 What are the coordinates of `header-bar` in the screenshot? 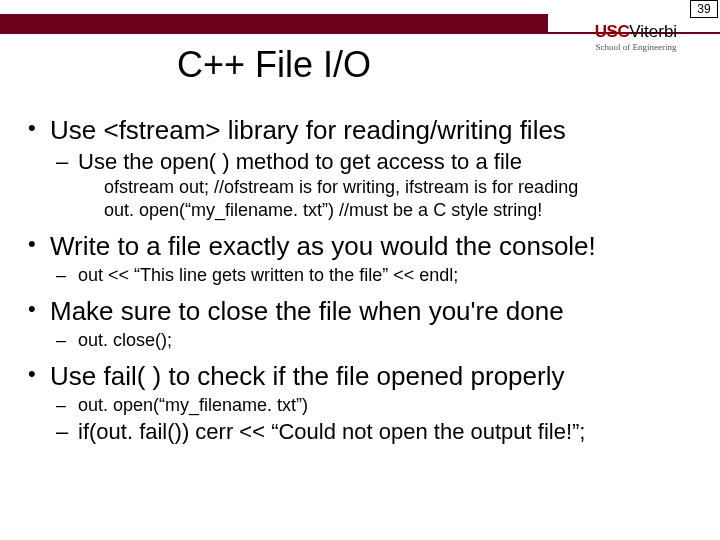 It's located at (274, 23).